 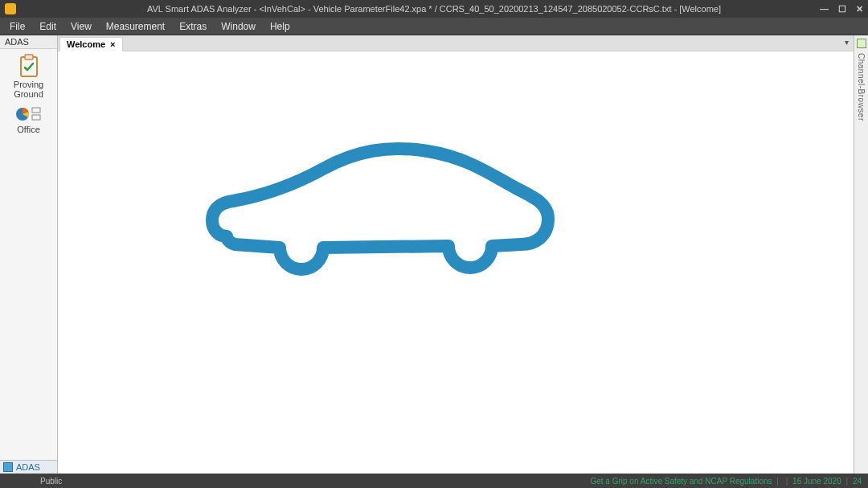 I want to click on left-panel-header: ADAS, so click(x=29, y=42).